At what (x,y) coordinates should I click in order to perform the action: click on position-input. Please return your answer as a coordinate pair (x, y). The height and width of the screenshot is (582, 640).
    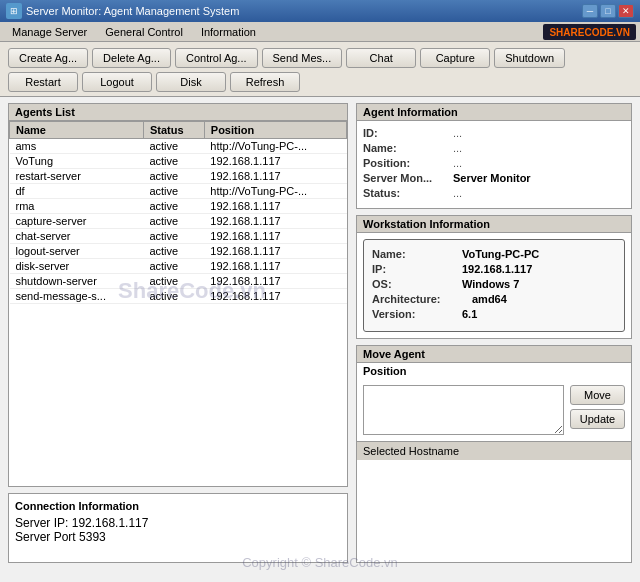
    Looking at the image, I should click on (464, 410).